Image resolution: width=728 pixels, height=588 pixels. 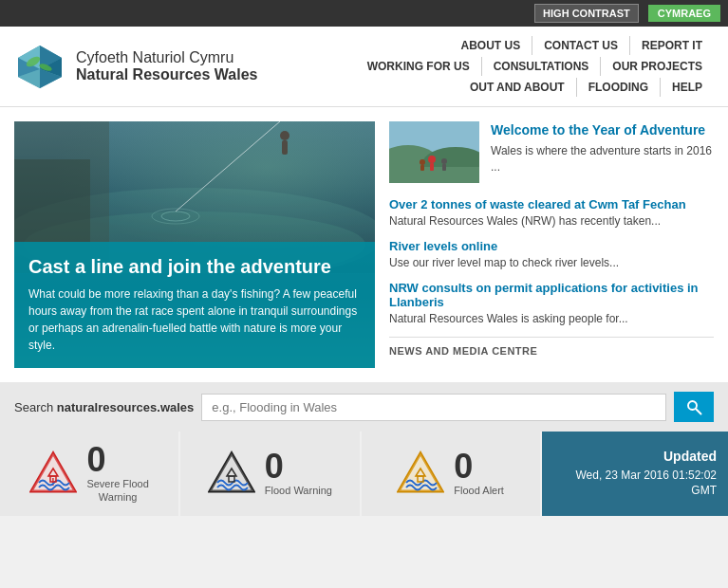 I want to click on hero-overlay: Cast a line and join the adventure What …, so click(x=195, y=305).